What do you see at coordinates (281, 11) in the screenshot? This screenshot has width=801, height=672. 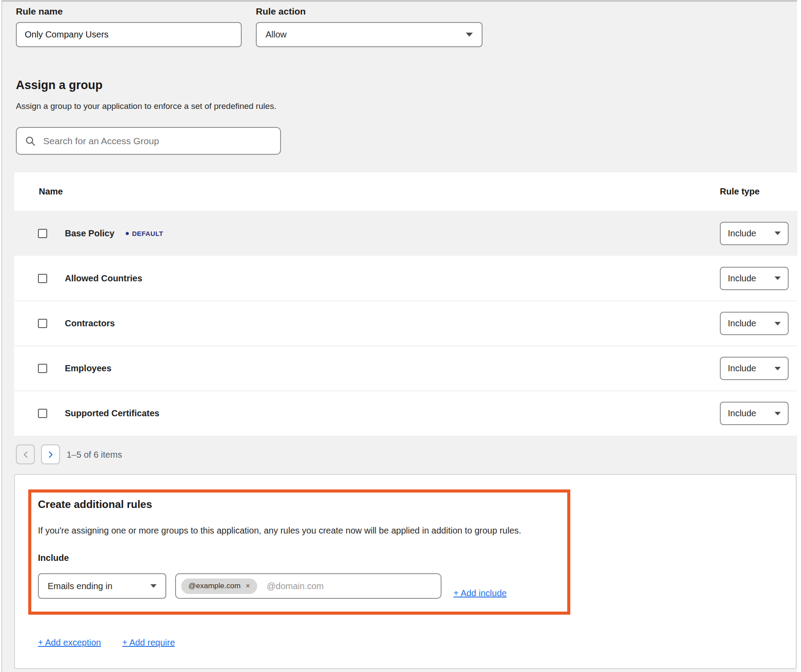 I see `rule-action-label: Rule action` at bounding box center [281, 11].